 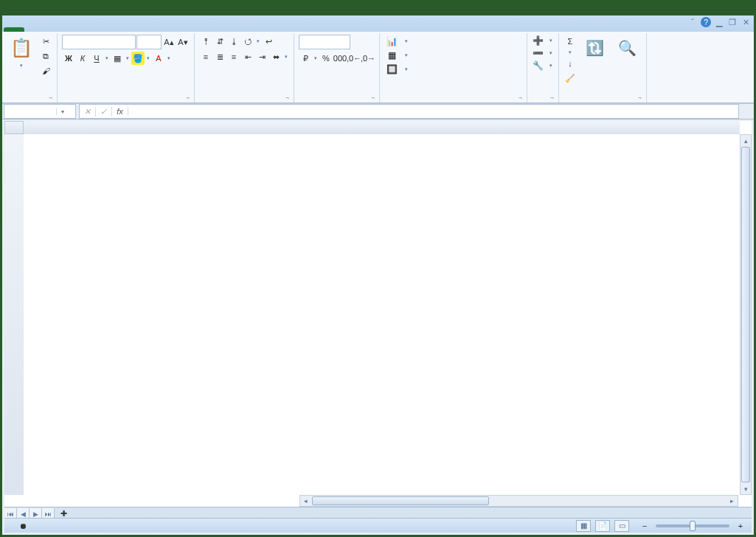 What do you see at coordinates (244, 101) in the screenshot?
I see `alignment-group-label` at bounding box center [244, 101].